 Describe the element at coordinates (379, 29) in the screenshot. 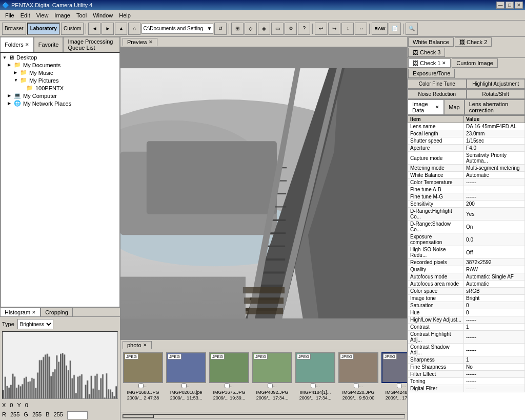

I see `raw-button: RAW` at that location.